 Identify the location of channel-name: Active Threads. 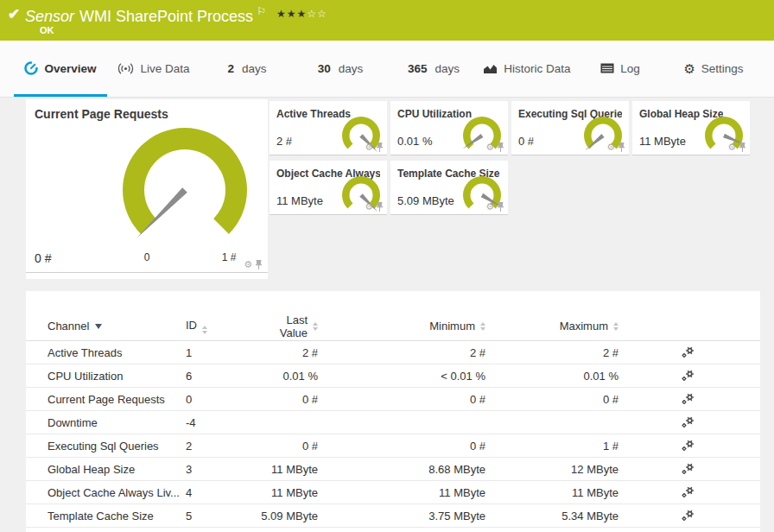
(85, 352).